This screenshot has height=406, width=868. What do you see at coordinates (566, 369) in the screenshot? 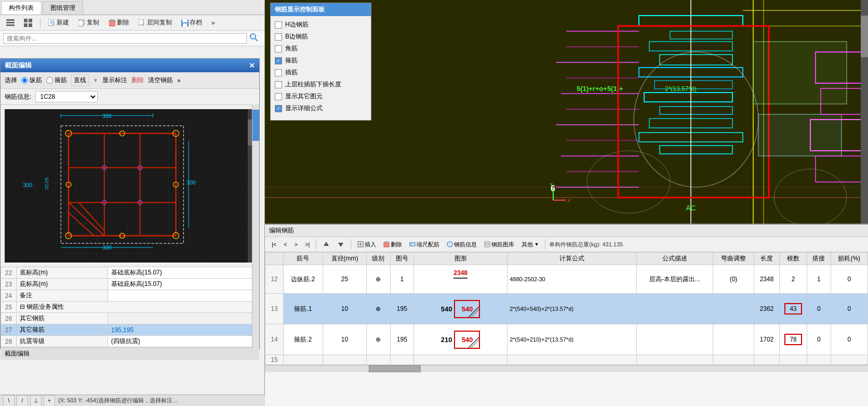
I see `rebar-hscrollbar` at bounding box center [566, 369].